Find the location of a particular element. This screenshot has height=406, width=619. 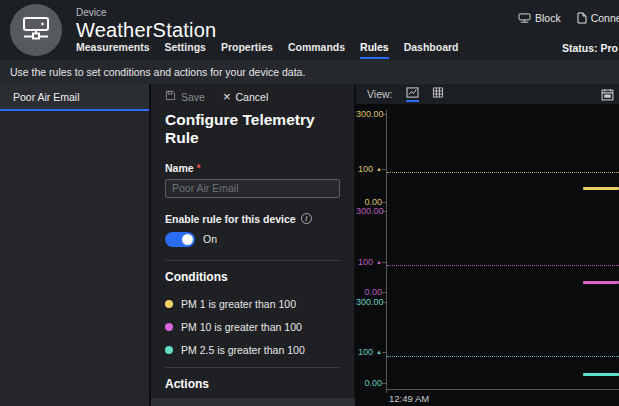

device-tabs: Measurements Settings Properties Command… is located at coordinates (268, 50).